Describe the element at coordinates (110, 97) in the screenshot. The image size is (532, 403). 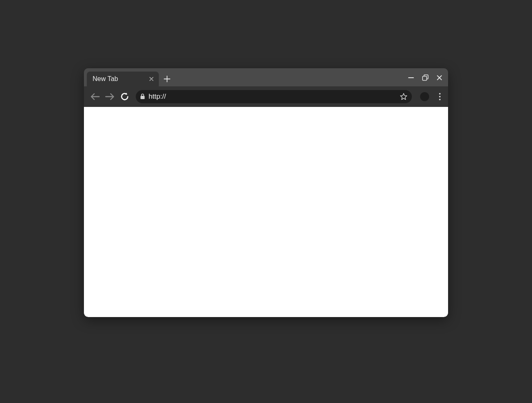
I see `forward-button` at that location.